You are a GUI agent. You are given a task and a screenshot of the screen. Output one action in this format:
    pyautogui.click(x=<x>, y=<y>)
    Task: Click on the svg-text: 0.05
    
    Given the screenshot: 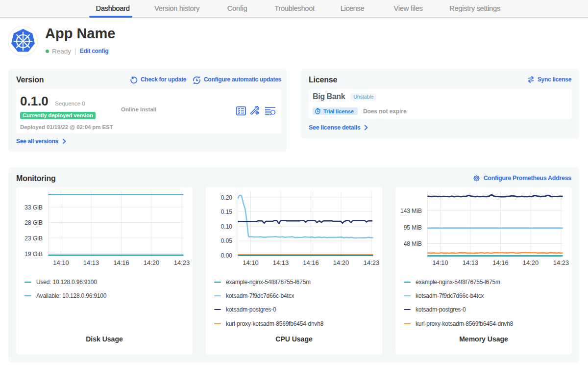 What is the action you would take?
    pyautogui.click(x=227, y=241)
    